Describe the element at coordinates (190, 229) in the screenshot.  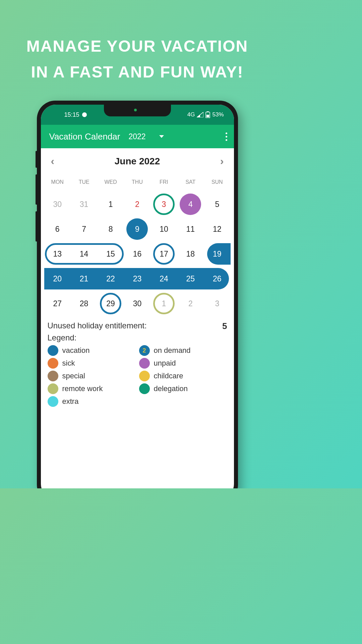
I see `day-cell: 11` at that location.